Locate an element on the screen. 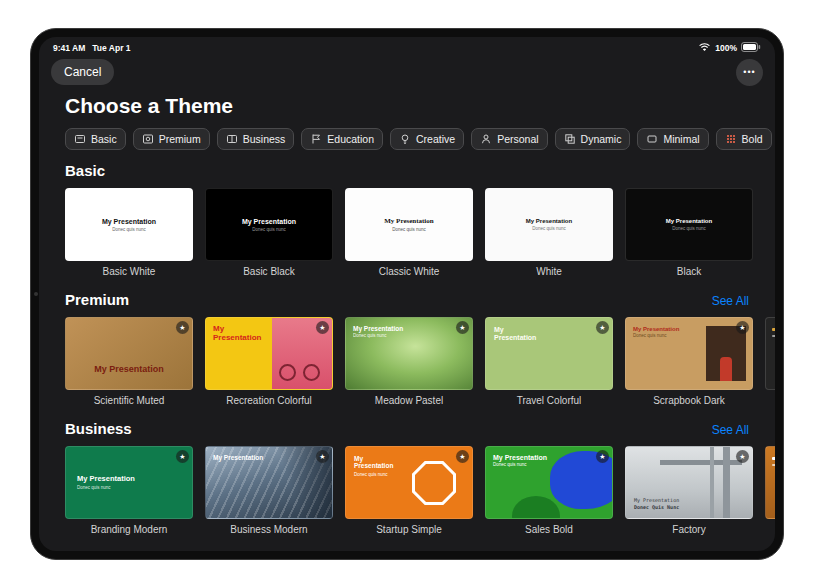  theme-row-business: My Presentation Donec quis nunc ★ Brandi… is located at coordinates (420, 490).